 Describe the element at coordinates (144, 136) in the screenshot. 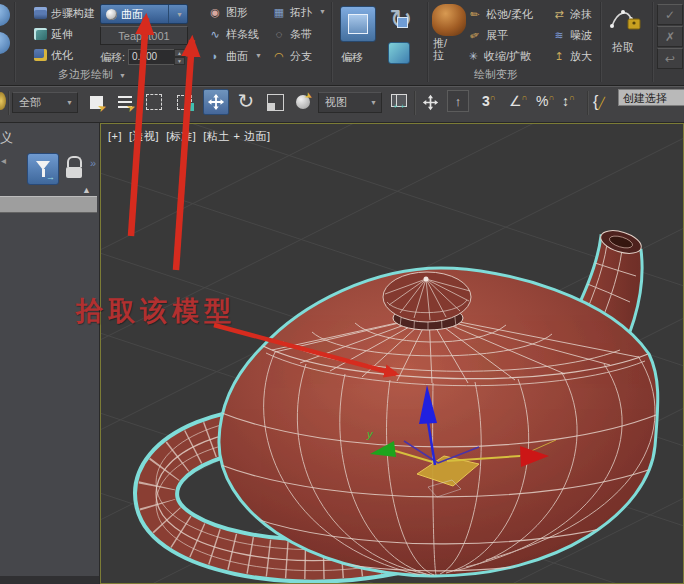

I see `viewport-pov-label: [透视]` at that location.